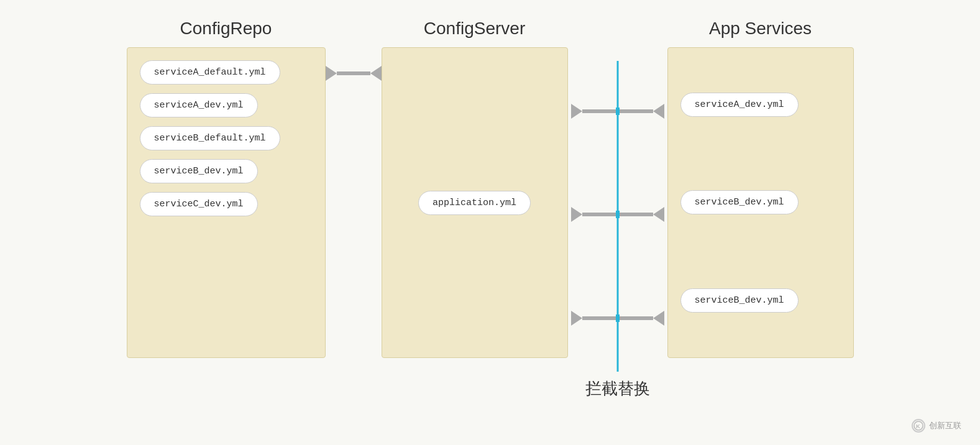  What do you see at coordinates (761, 203) in the screenshot?
I see `app-services-box: serviceA_dev.yml serviceB_dev.yml servic…` at bounding box center [761, 203].